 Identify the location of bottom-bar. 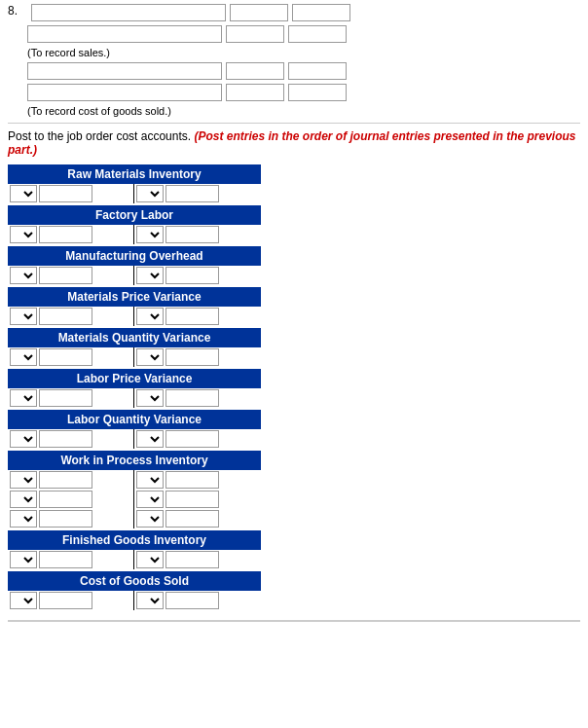
(294, 623).